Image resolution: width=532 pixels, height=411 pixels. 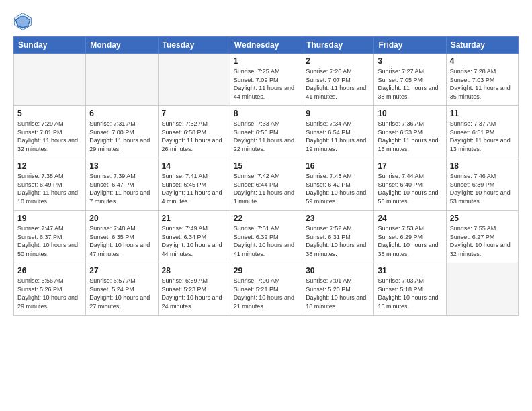 I want to click on day-cell: 23Sunrise: 7:52 AM Sunset: 6:31 PM Dayli…, so click(x=339, y=237).